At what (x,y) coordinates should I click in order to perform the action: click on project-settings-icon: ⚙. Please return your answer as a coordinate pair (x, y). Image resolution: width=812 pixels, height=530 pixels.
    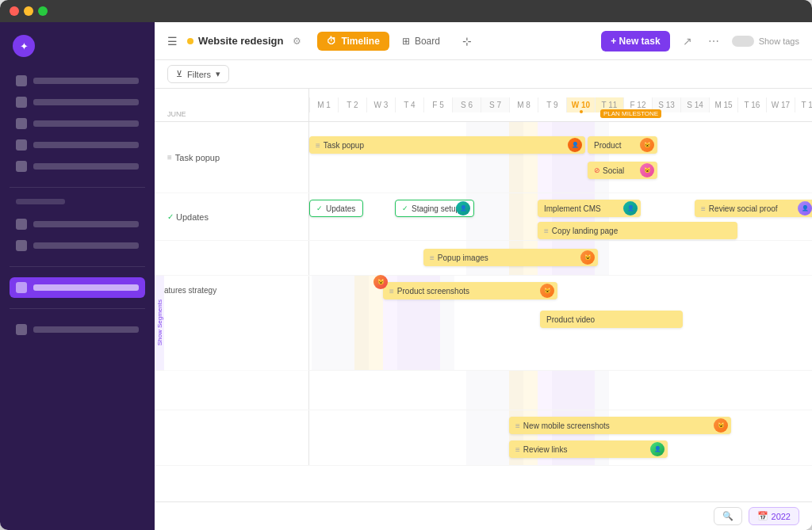
    Looking at the image, I should click on (297, 41).